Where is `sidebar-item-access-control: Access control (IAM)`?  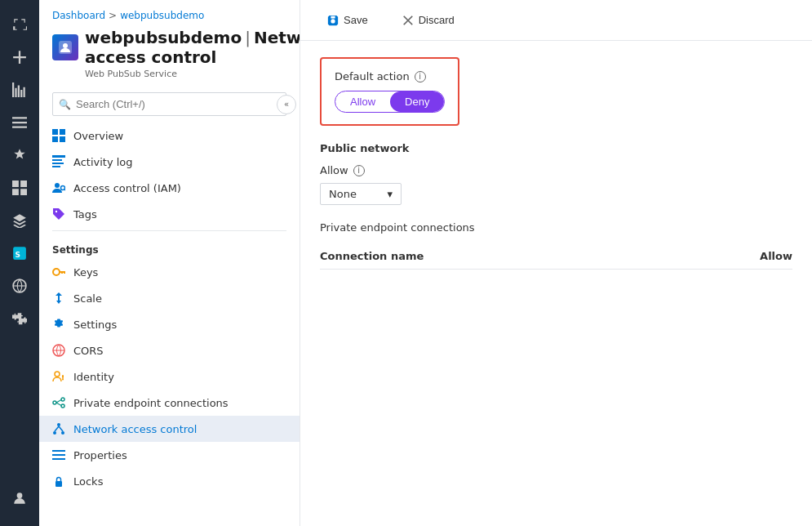
sidebar-item-access-control: Access control (IAM) is located at coordinates (170, 188).